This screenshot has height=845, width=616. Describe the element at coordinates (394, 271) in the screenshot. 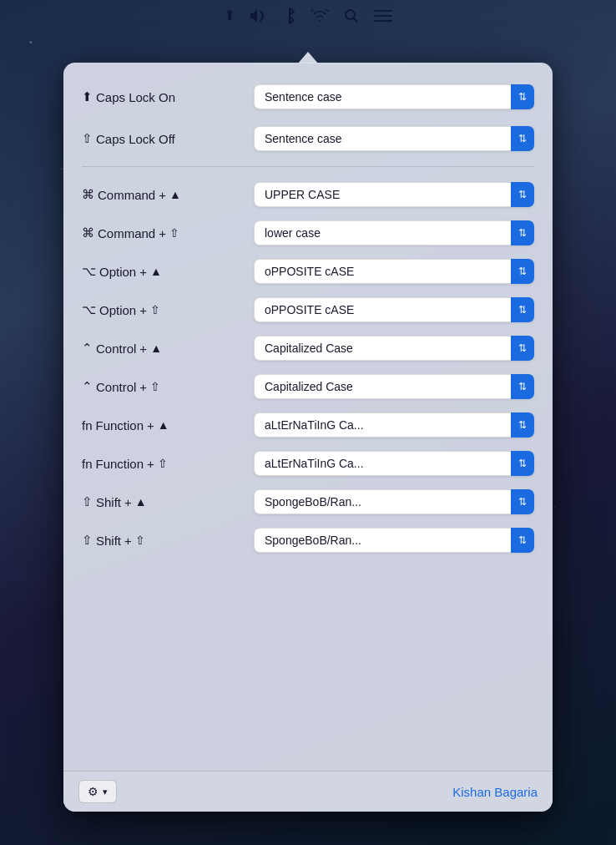

I see `dropdown-wrapper-2: Sentence caseUPPER CASElower caseoPPOSIT…` at that location.